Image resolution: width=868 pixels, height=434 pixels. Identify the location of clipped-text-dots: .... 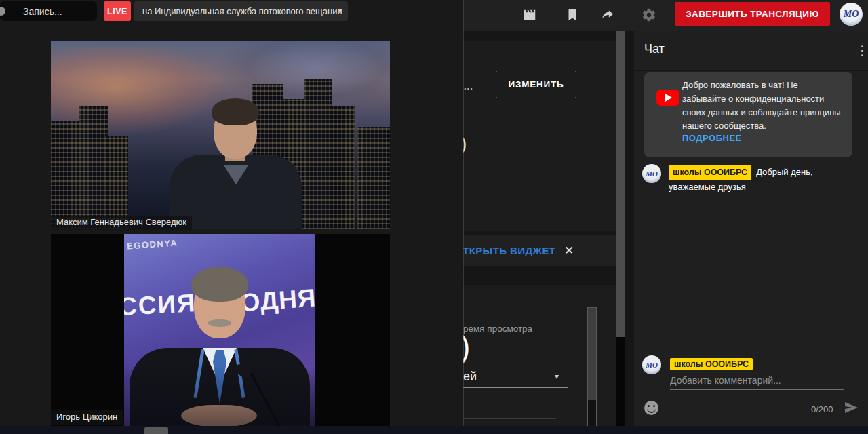
(469, 87).